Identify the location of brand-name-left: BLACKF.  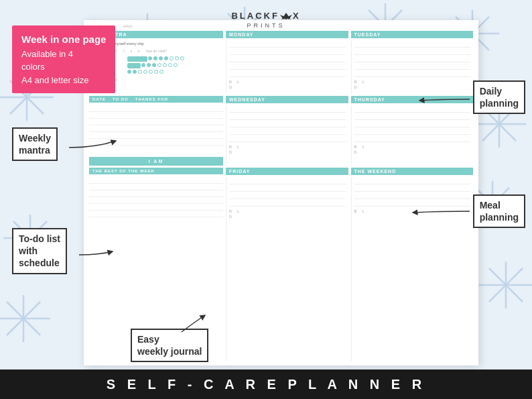
(255, 16).